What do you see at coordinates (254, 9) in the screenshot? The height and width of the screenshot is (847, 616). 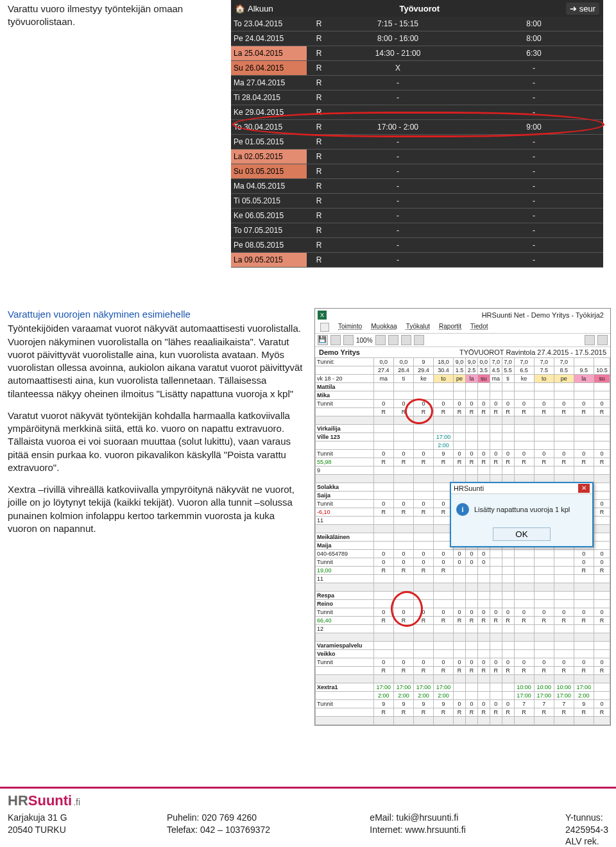 I see `home-button: 🏠 Alkuun` at bounding box center [254, 9].